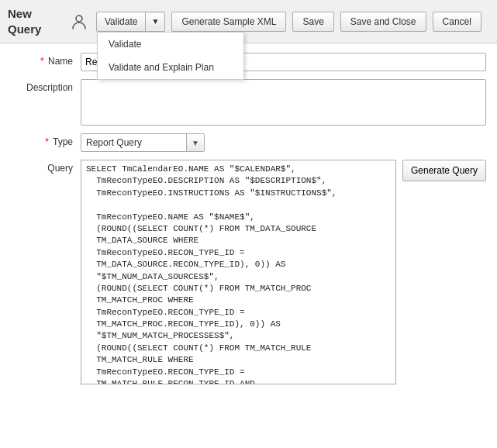 The height and width of the screenshot is (448, 497). What do you see at coordinates (46, 140) in the screenshot?
I see `type-label: * Type` at bounding box center [46, 140].